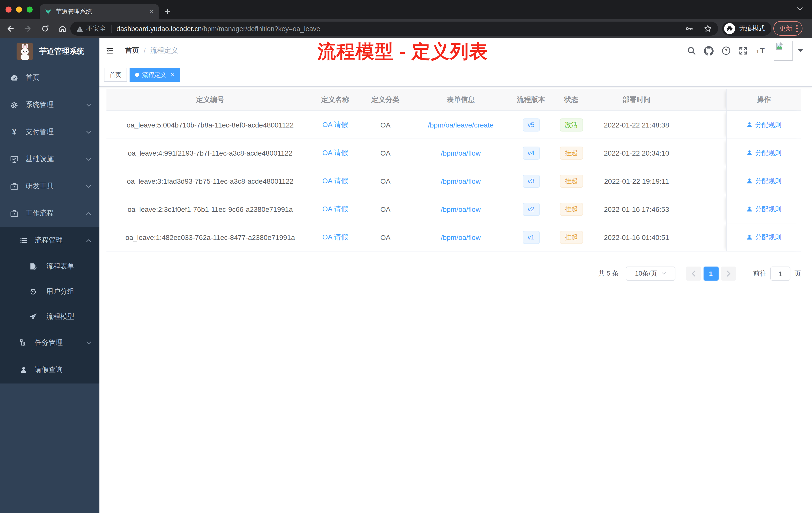 This screenshot has height=513, width=812. I want to click on tab-close-icon: ✕, so click(151, 11).